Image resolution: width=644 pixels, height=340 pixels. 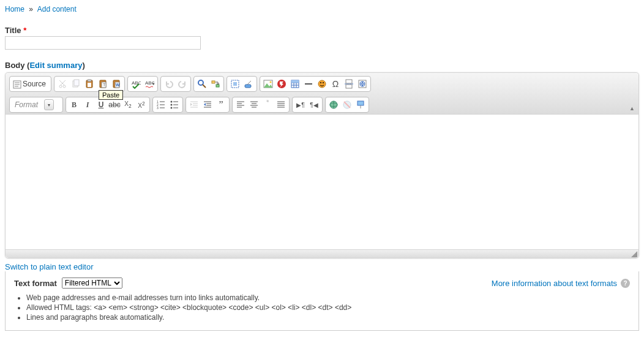 What do you see at coordinates (202, 84) in the screenshot?
I see `find-button` at bounding box center [202, 84].